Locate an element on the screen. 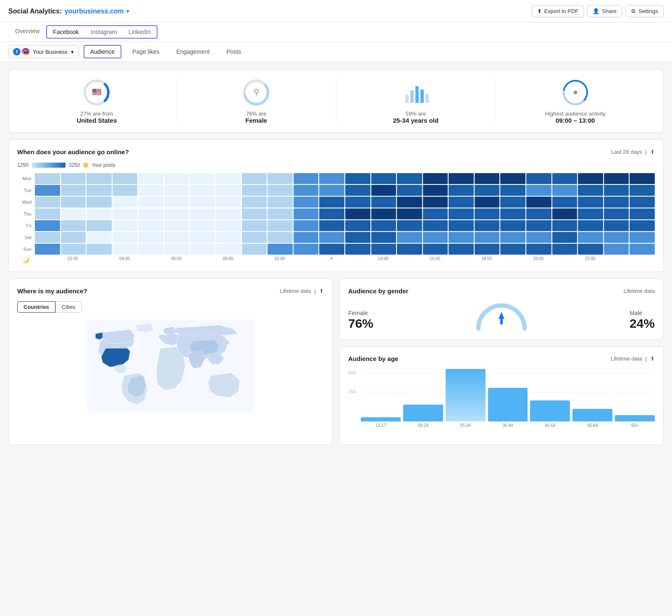  nav-linkedin: LinkedIn is located at coordinates (139, 32).